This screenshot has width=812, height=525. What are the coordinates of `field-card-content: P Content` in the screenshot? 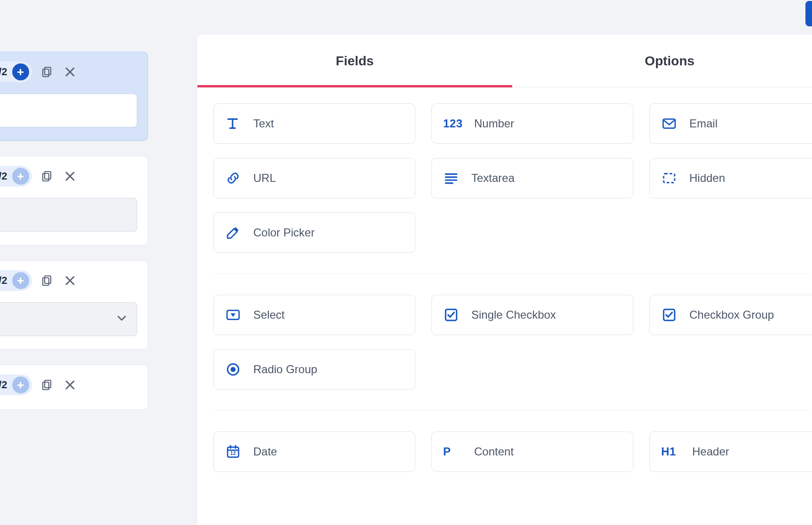 It's located at (532, 452).